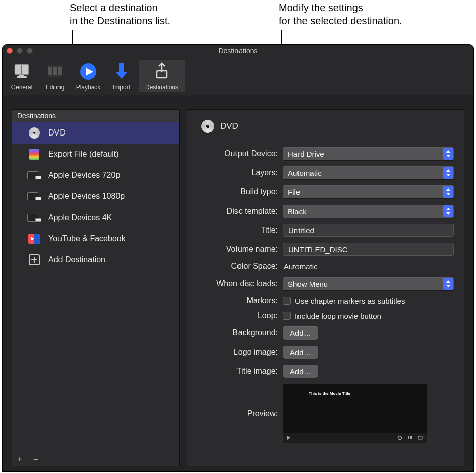  What do you see at coordinates (368, 211) in the screenshot?
I see `disc-template-popup: Black` at bounding box center [368, 211].